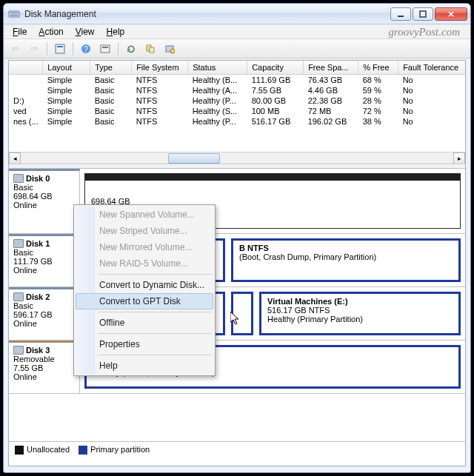 The image size is (474, 476). Describe the element at coordinates (237, 49) in the screenshot. I see `toolbar: ⇦ ⇨ ?` at that location.